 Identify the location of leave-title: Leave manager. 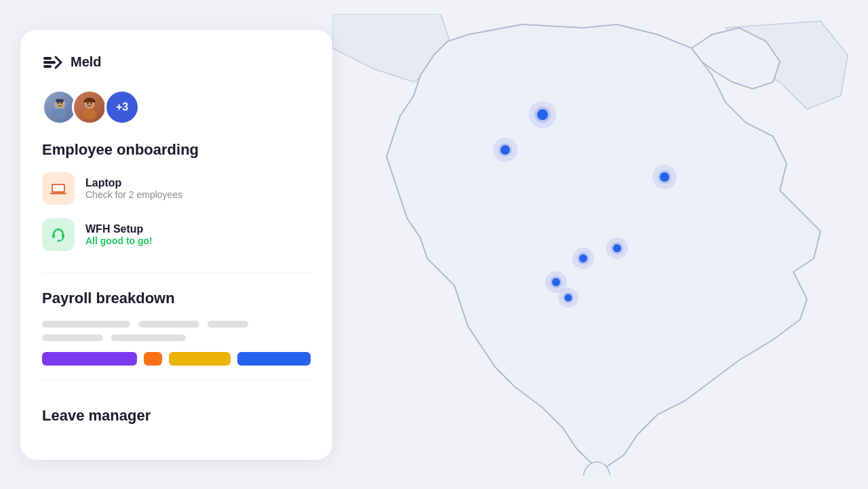
(176, 416).